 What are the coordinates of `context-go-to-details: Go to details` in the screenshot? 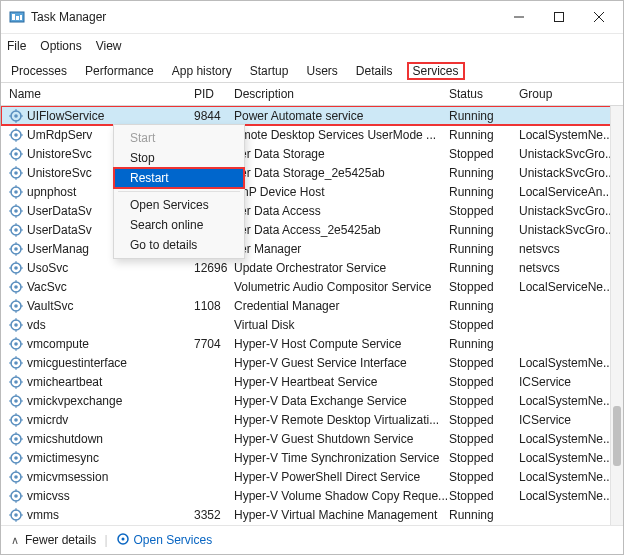 It's located at (179, 245).